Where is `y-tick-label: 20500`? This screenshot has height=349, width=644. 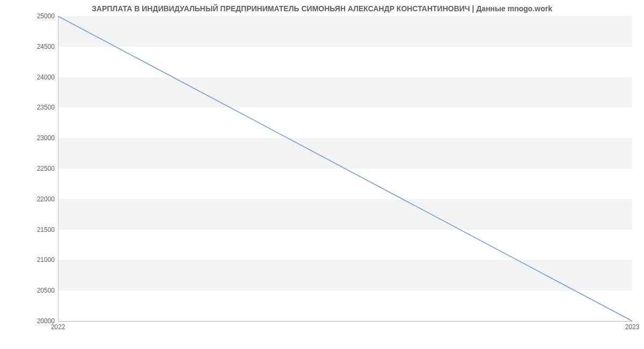
y-tick-label: 20500 is located at coordinates (47, 290).